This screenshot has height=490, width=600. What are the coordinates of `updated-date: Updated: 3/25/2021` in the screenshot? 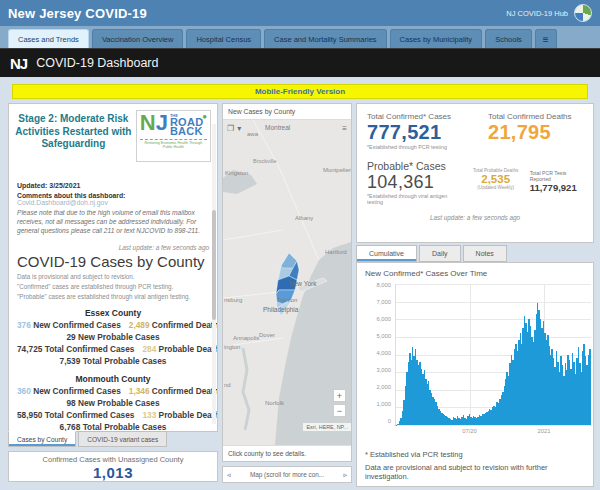 It's located at (113, 186).